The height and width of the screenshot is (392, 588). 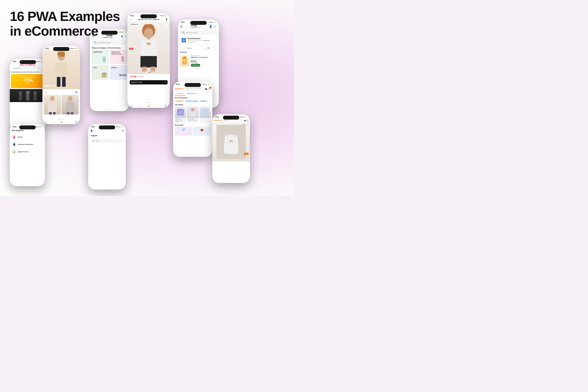 What do you see at coordinates (148, 82) in the screenshot?
I see `select-size-button: SELECT SIZE ♡` at bounding box center [148, 82].